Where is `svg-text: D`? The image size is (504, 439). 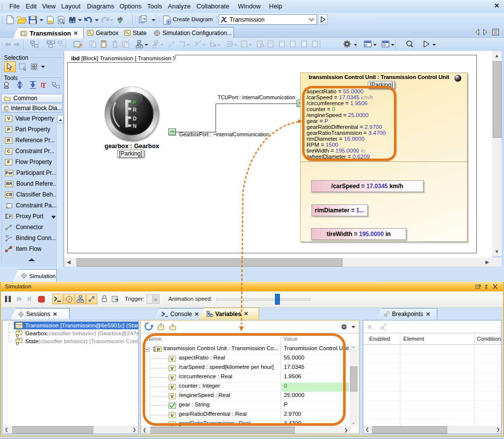 svg-text: D is located at coordinates (135, 119).